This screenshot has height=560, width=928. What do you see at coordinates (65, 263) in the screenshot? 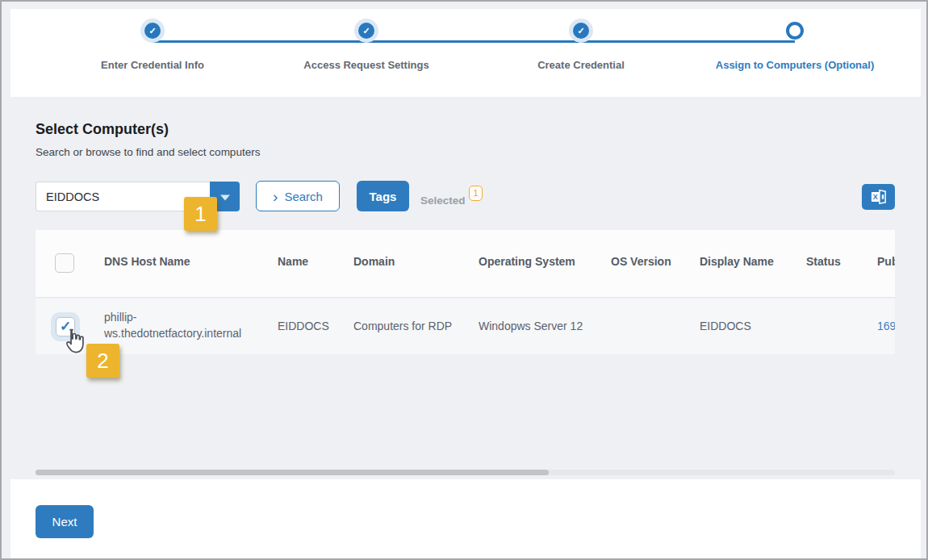
I see `select-all-checkbox` at bounding box center [65, 263].